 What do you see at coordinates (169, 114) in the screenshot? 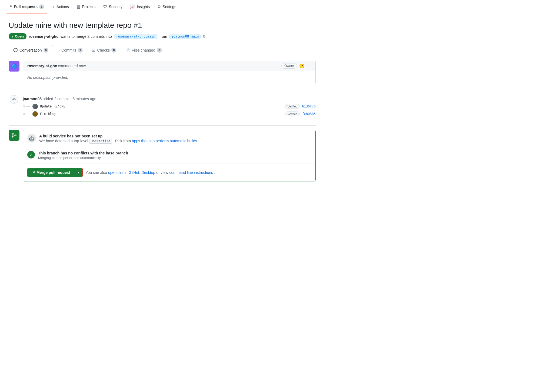
I see `commit-item: Fix blog Verified fc80383` at bounding box center [169, 114].